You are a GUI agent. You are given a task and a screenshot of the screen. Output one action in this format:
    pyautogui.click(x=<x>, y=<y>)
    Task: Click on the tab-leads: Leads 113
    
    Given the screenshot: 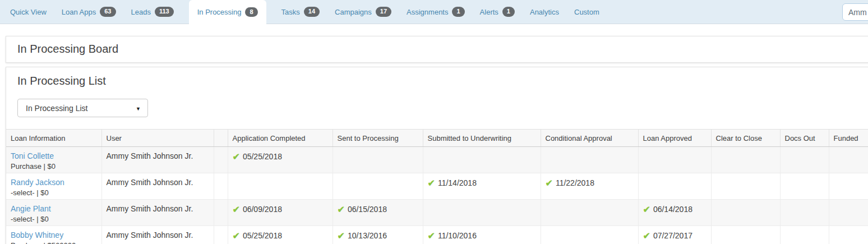 What is the action you would take?
    pyautogui.click(x=153, y=12)
    